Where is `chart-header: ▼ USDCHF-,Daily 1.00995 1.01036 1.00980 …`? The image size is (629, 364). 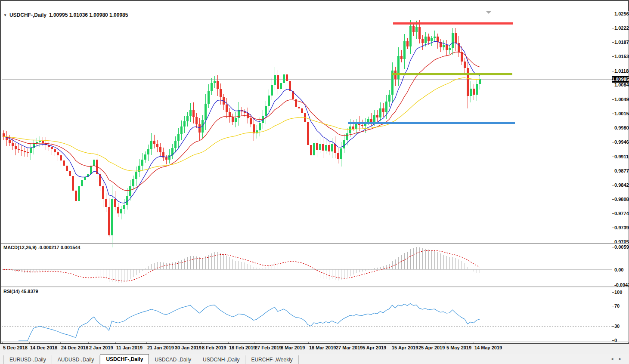
chart-header: ▼ USDCHF-,Daily 1.00995 1.01036 1.00980 … is located at coordinates (65, 15).